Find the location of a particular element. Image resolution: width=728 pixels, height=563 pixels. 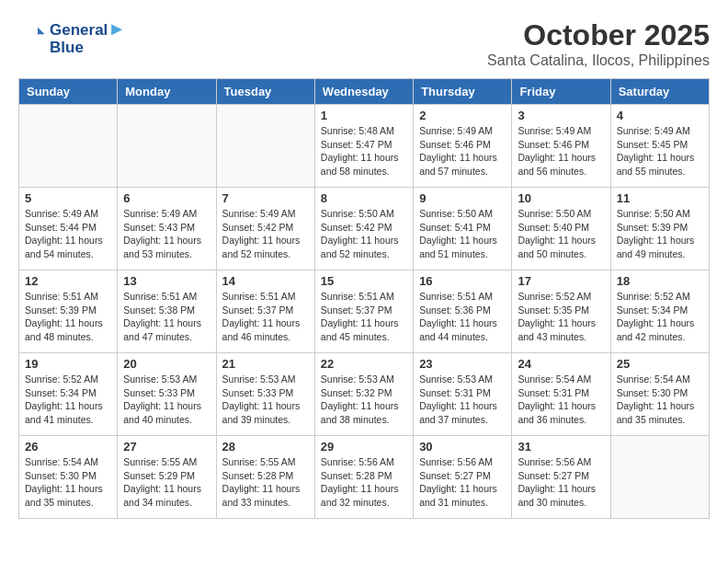

day-number: 30 is located at coordinates (462, 447).